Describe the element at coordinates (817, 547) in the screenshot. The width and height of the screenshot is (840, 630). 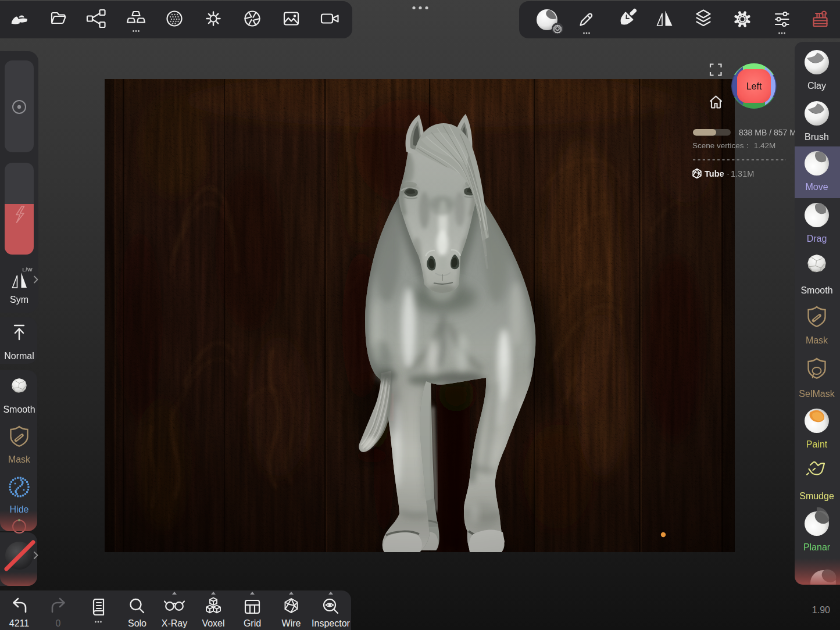
I see `svg-text: Planar` at that location.